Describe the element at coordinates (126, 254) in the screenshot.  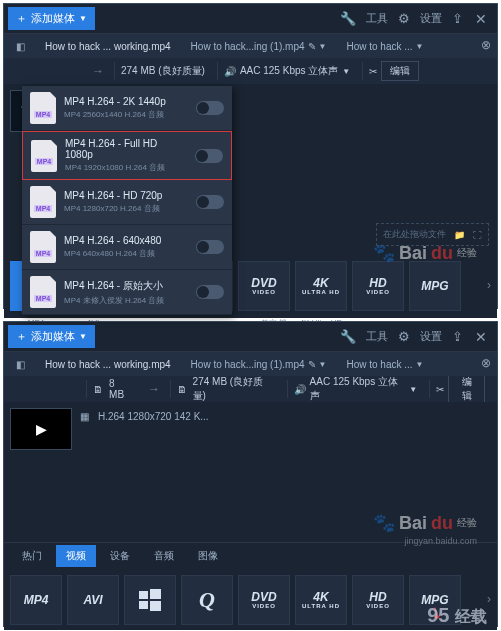
I see `preset-sub: MP4 640x480 H.264 音频` at that location.